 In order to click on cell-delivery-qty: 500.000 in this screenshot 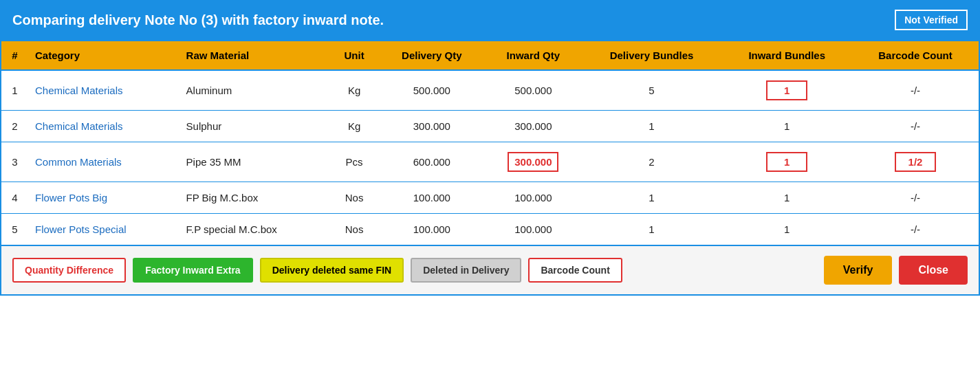, I will do `click(432, 91)`.